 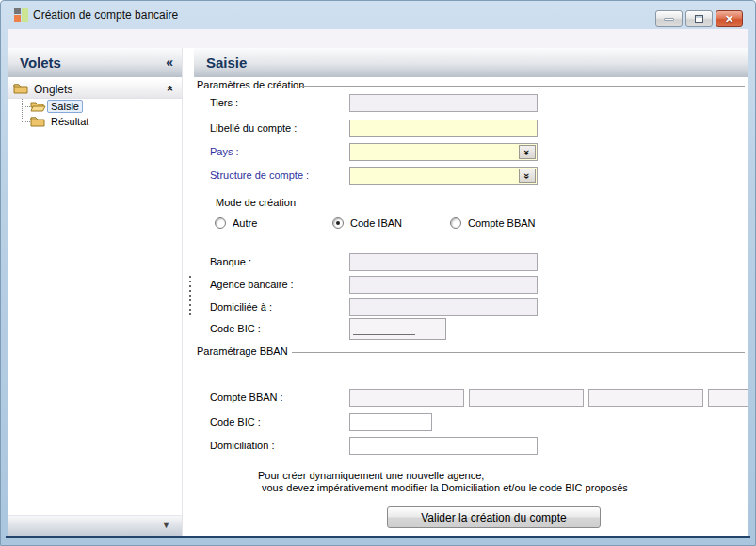 What do you see at coordinates (668, 19) in the screenshot?
I see `minimize-icon` at bounding box center [668, 19].